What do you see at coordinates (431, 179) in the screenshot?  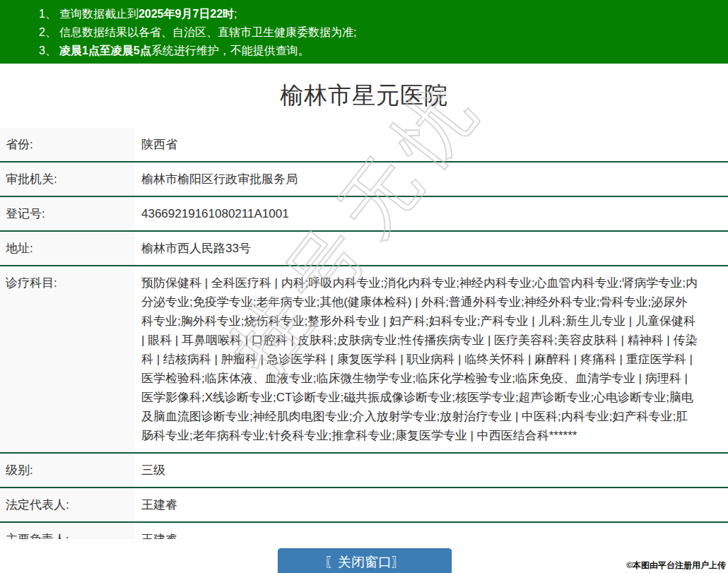 I see `row-value: 榆林市榆阳区行政审批服务局` at bounding box center [431, 179].